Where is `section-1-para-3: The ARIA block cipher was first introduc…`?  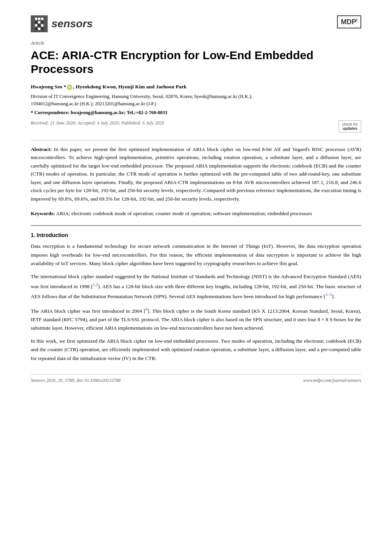
section-1-para-3: The ARIA block cipher was first introduc… is located at coordinates (196, 319).